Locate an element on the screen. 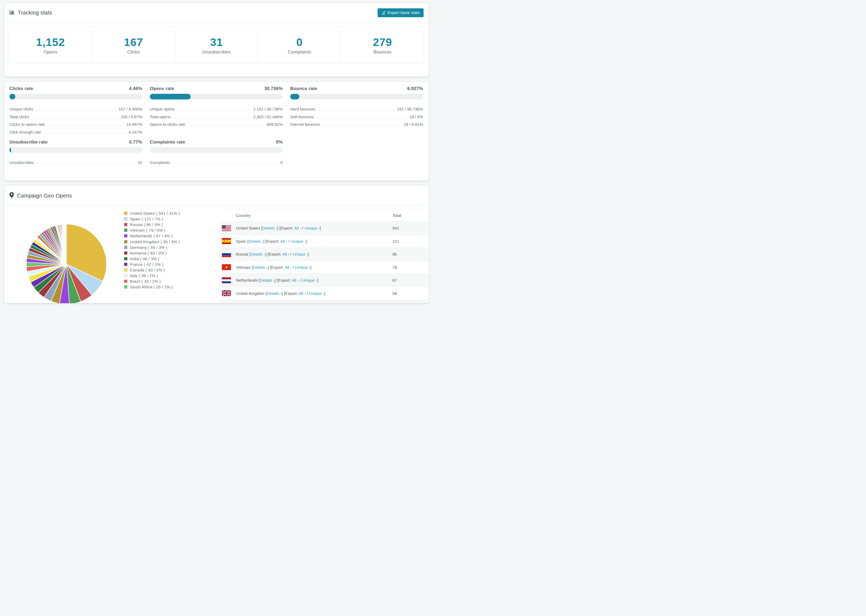  legend-item: Canada ( 40 / 2% ) is located at coordinates (152, 270).